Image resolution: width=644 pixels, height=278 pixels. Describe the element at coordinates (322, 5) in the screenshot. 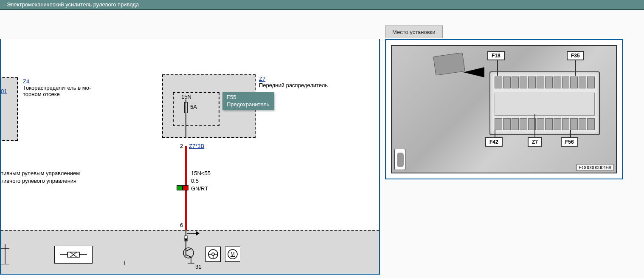

I see `page-header: - Электромеханический усилитель рулевого…` at that location.